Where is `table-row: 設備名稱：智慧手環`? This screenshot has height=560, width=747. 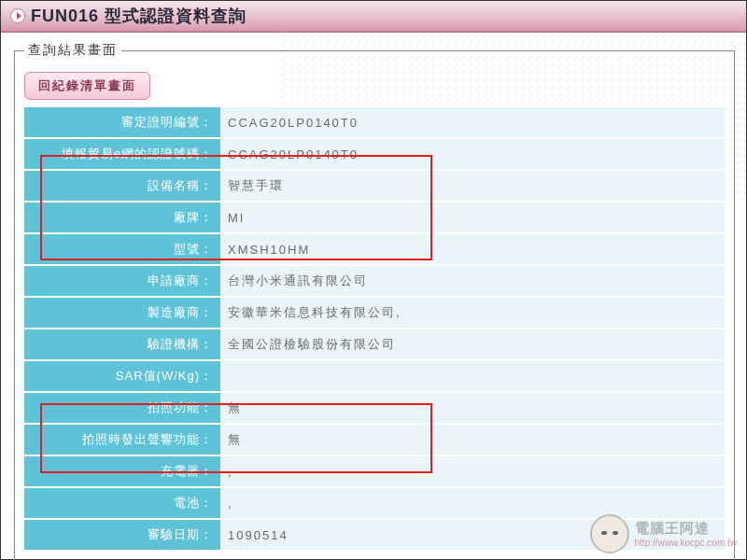 table-row: 設備名稱：智慧手環 is located at coordinates (374, 186).